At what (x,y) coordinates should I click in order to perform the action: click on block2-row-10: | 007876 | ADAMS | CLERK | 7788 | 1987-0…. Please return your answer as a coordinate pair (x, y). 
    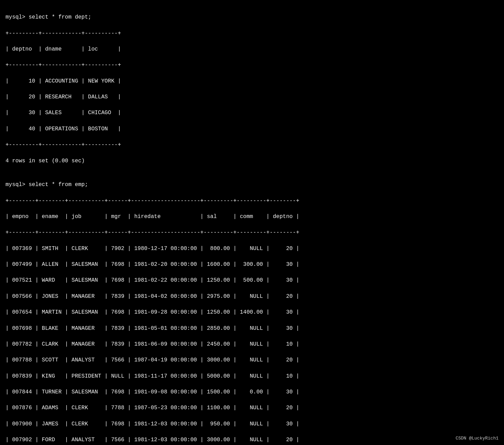
    Looking at the image, I should click on (153, 408).